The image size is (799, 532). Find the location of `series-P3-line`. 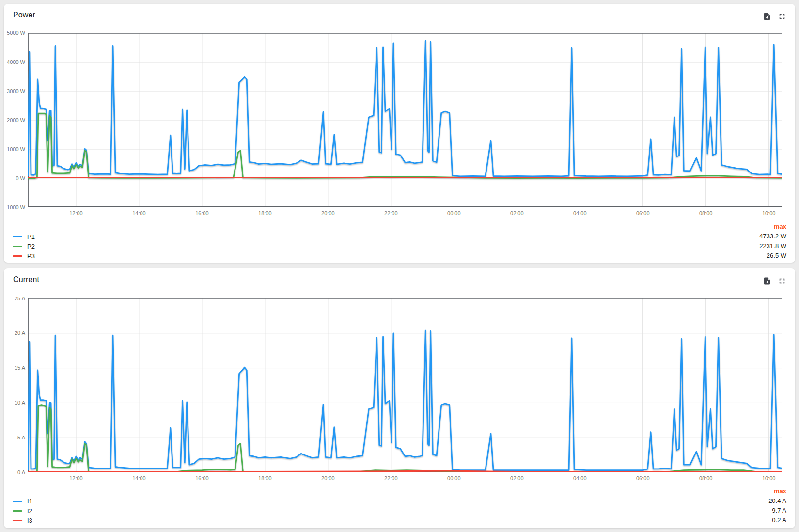

series-P3-line is located at coordinates (405, 177).